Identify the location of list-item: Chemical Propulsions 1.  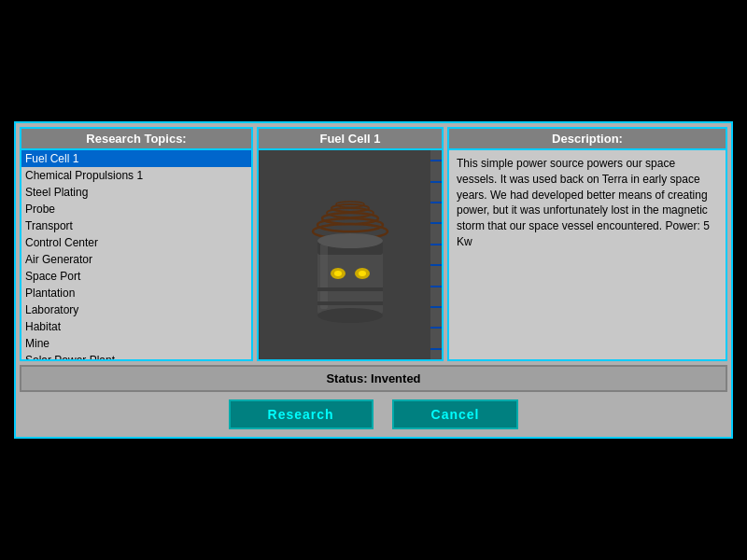
(136, 175).